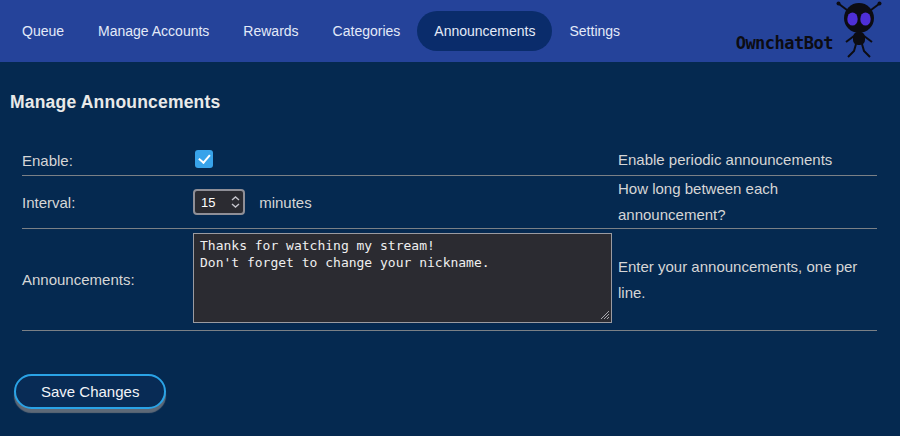 This screenshot has height=436, width=900. What do you see at coordinates (236, 198) in the screenshot?
I see `spinner-up-icon` at bounding box center [236, 198].